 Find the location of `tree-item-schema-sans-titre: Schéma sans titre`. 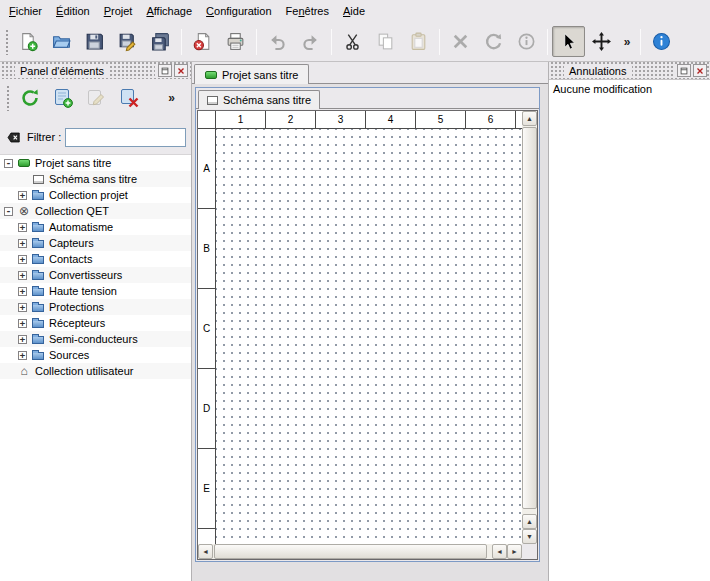

tree-item-schema-sans-titre: Schéma sans titre is located at coordinates (96, 179).